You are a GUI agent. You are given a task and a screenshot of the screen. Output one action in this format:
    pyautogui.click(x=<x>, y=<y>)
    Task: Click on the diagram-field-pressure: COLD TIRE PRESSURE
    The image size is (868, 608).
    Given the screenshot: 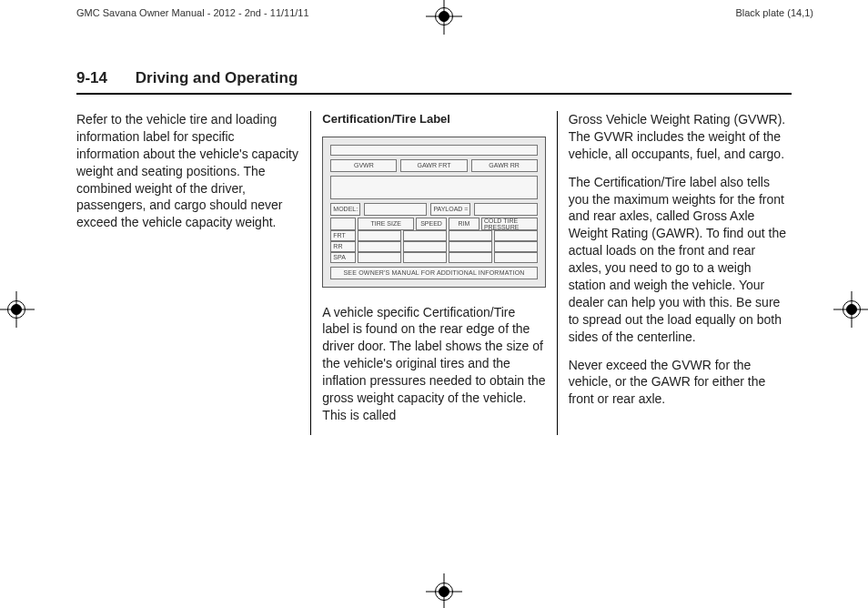 What is the action you would take?
    pyautogui.click(x=510, y=224)
    